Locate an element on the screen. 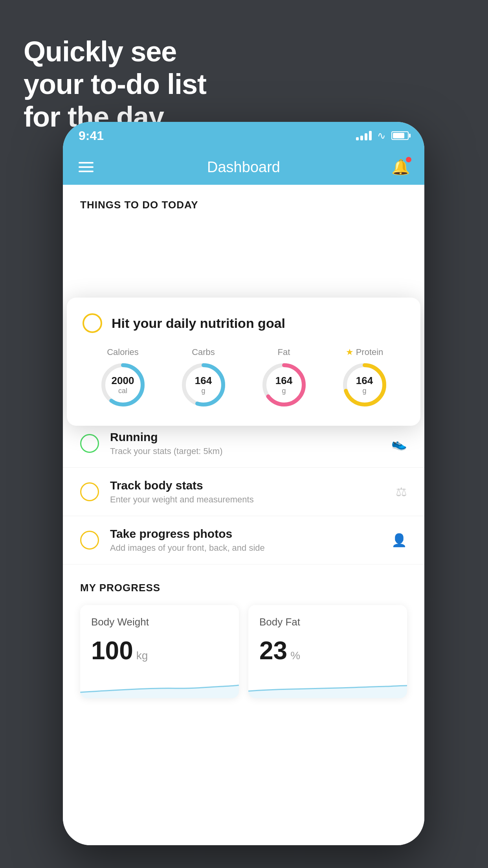  nutrition-fat: Fat 164 g is located at coordinates (284, 378).